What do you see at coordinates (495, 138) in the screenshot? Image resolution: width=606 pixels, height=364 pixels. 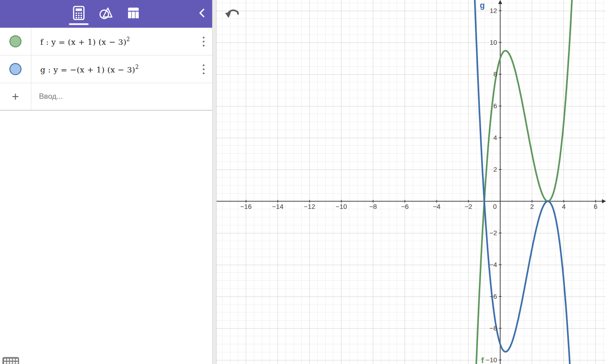 I see `y-tick-label: 4` at bounding box center [495, 138].